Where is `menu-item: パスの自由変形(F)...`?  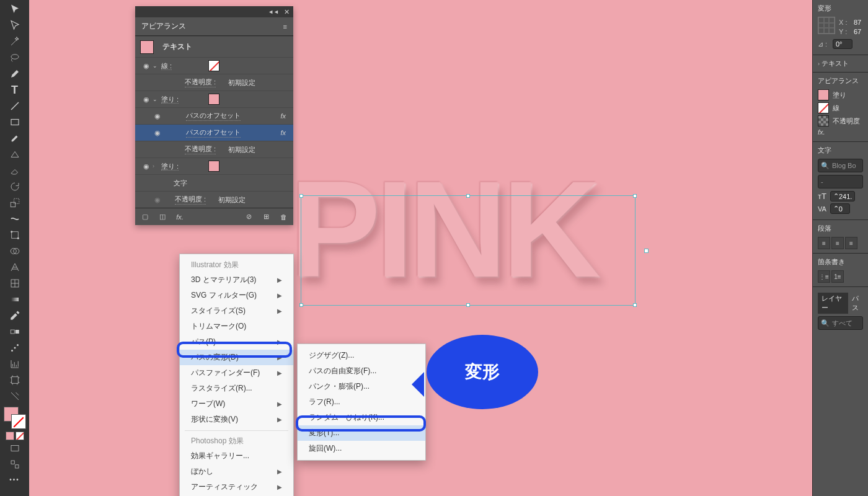 menu-item: パスの自由変形(F)... is located at coordinates (361, 371).